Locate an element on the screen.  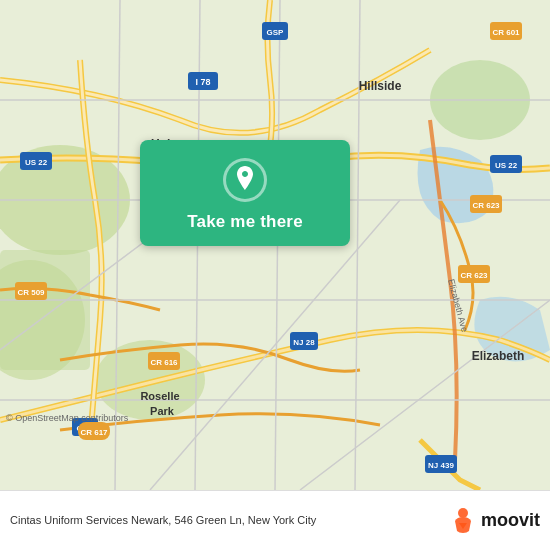
svg-text: GSP is located at coordinates (276, 32).